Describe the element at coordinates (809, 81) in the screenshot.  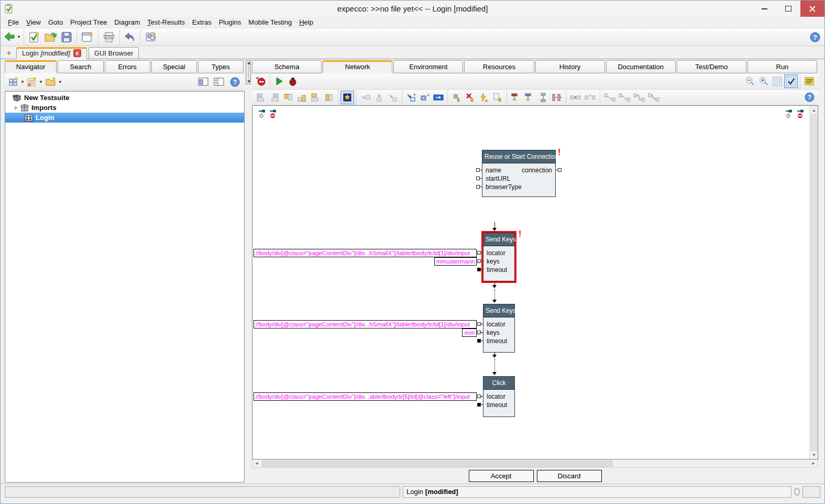
I see `log-view-button` at that location.